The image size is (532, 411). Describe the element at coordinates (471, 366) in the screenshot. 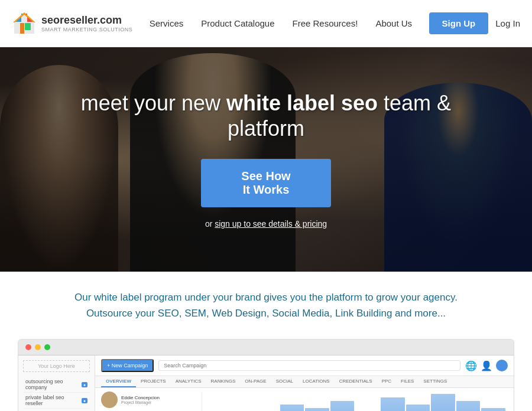

I see `globe-icon: 🌐` at that location.